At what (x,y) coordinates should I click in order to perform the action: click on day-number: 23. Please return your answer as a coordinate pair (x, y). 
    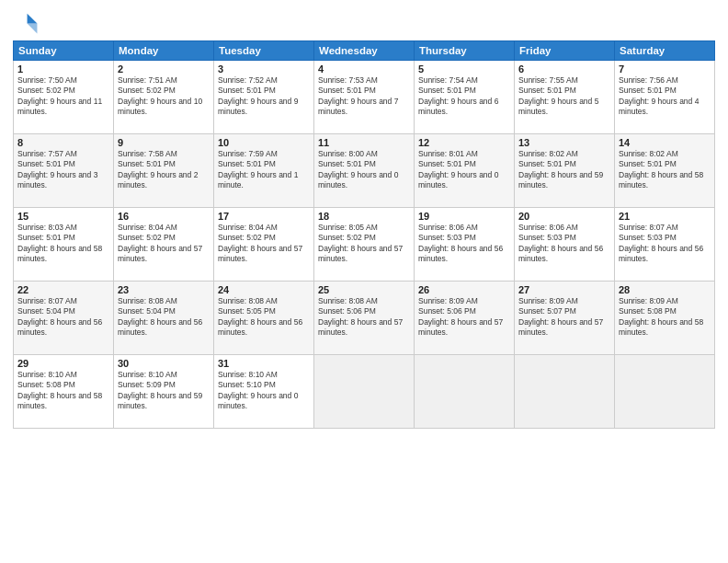
    Looking at the image, I should click on (164, 290).